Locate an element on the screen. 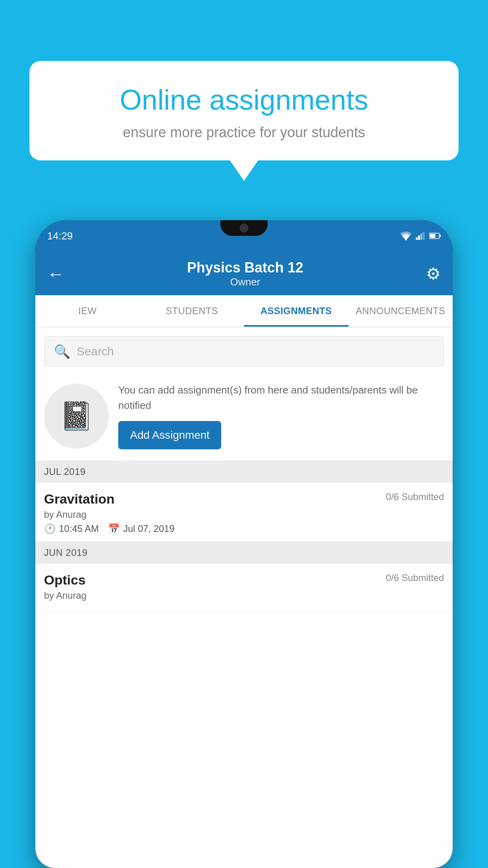  tab-announcements: ANNOUNCEMENTS is located at coordinates (401, 311).